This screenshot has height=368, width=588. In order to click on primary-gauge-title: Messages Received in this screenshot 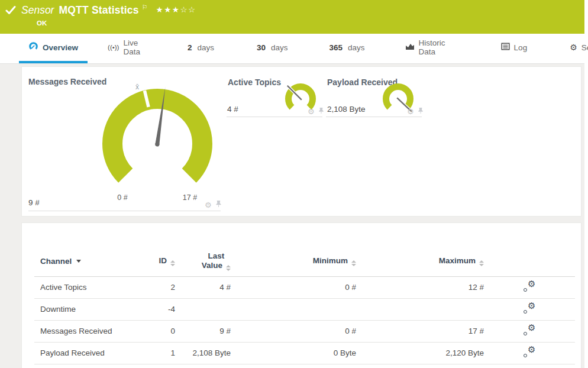, I will do `click(67, 82)`.